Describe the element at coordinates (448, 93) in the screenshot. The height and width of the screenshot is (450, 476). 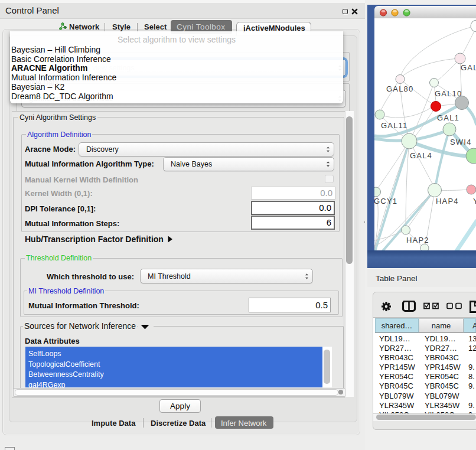
I see `svg-text: GAL10` at that location.